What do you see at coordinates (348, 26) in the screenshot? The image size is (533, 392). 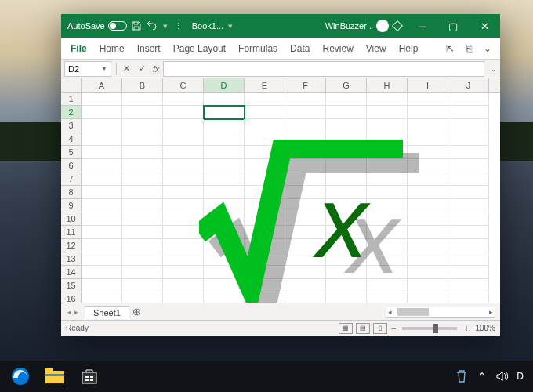 I see `account-name: WinBuzzer .` at bounding box center [348, 26].